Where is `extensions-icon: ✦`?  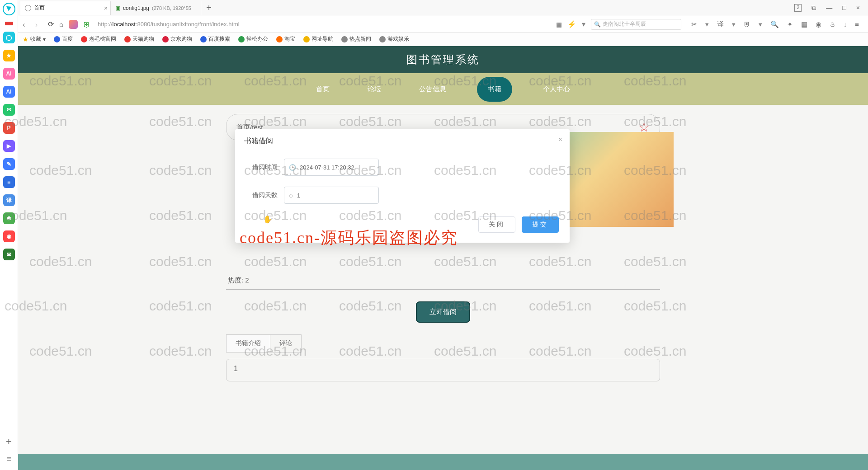
extensions-icon: ✦ is located at coordinates (790, 24).